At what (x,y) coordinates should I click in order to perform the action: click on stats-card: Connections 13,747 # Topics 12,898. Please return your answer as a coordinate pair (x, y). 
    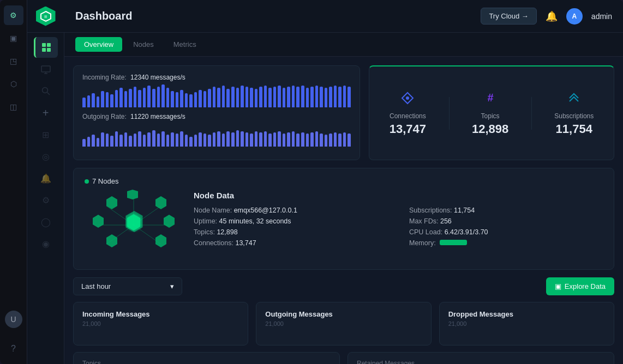
    Looking at the image, I should click on (492, 113).